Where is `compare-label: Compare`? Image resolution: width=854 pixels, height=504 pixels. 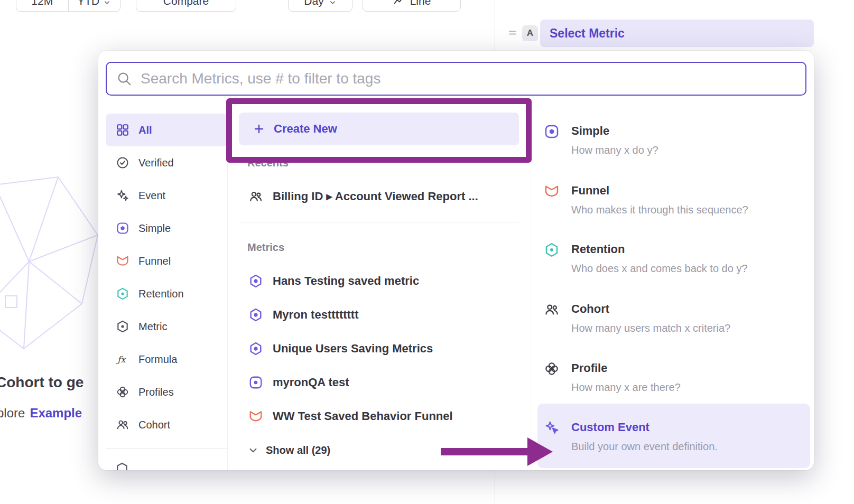
compare-label: Compare is located at coordinates (186, 4).